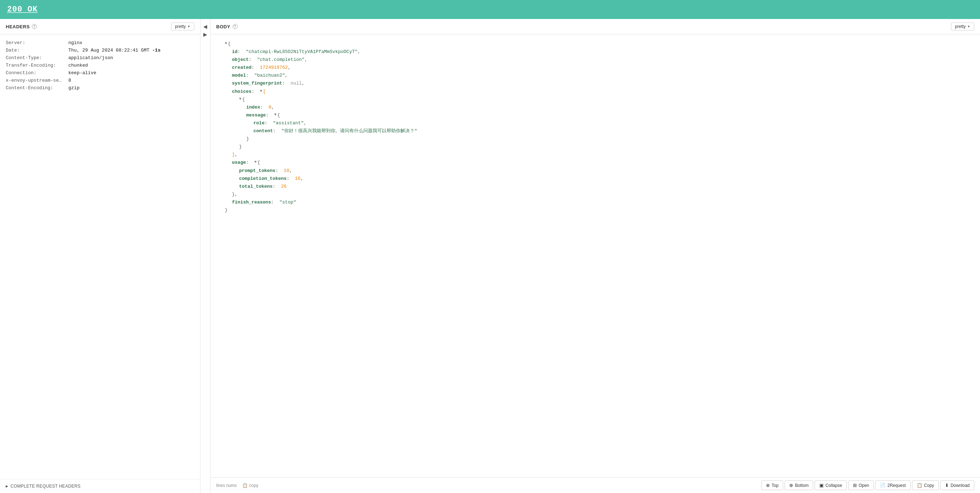 The image size is (980, 493). I want to click on header-key-content-encoding: Content-Encoding:, so click(37, 88).